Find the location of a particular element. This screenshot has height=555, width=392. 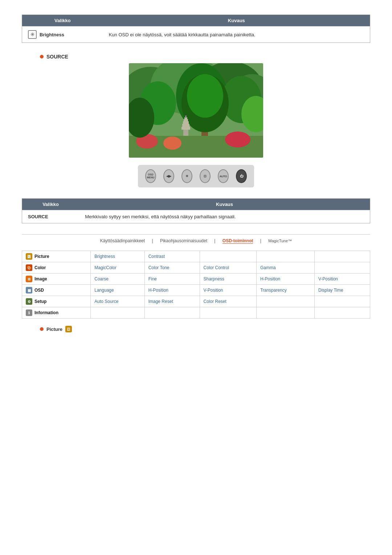

osd-vpos-cell: V-Position is located at coordinates (228, 291).